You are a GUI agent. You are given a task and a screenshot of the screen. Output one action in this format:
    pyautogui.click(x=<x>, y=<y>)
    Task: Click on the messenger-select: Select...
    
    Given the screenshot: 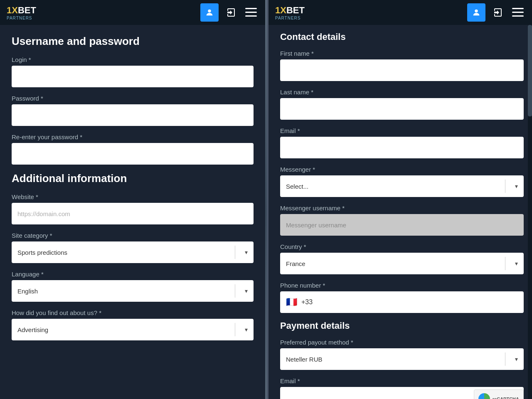 What is the action you would take?
    pyautogui.click(x=402, y=186)
    